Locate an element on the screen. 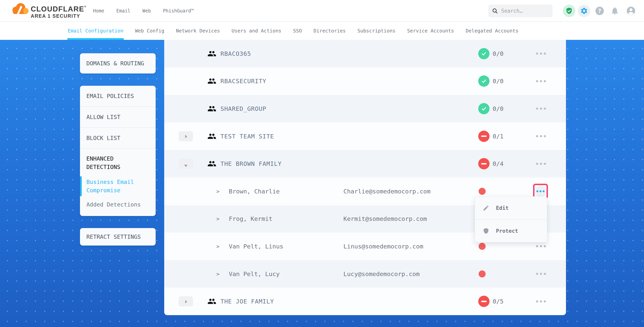 This screenshot has height=327, width=644. help-button: ? is located at coordinates (600, 11).